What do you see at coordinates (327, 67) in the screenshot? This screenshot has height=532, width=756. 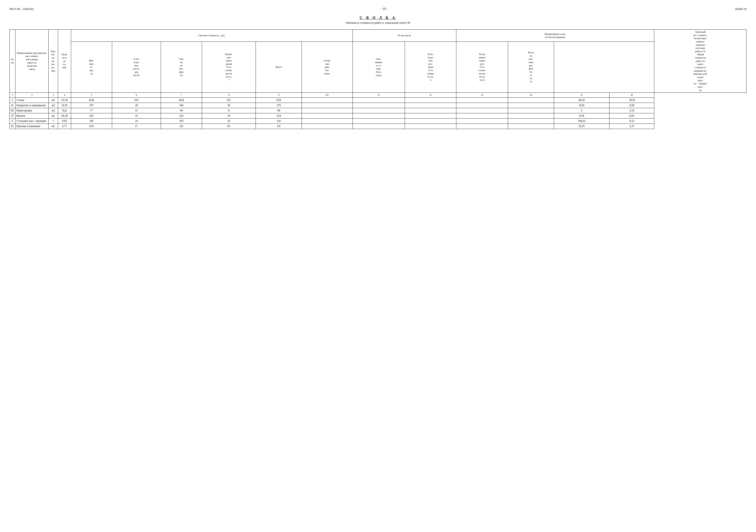 I see `col-header-osnov-zar: основ-наязара-бот.плата` at bounding box center [327, 67].